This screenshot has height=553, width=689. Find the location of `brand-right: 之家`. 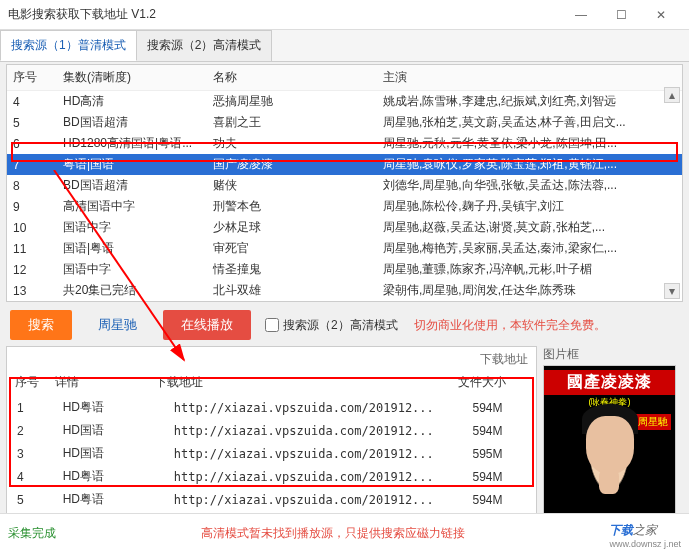

brand-right: 之家 is located at coordinates (645, 530).